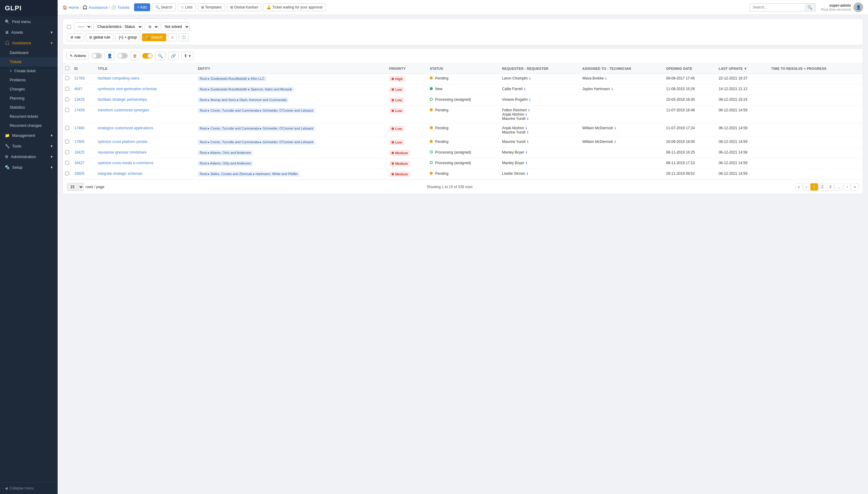  Describe the element at coordinates (291, 115) in the screenshot. I see `cell-entity: Root ▸ Cronin, Turcotte and Cummerata ▸ …` at that location.